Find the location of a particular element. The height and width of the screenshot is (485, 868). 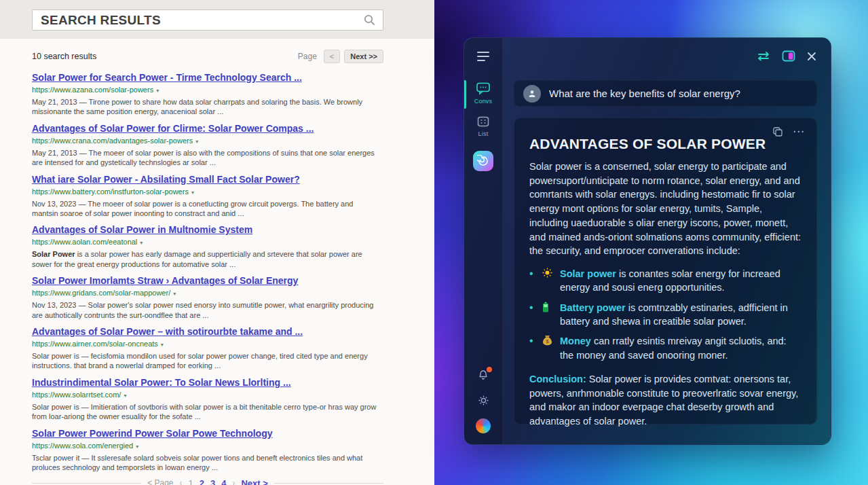

result-url: https://www.airner.com/solar-oncneats is located at coordinates (95, 344).